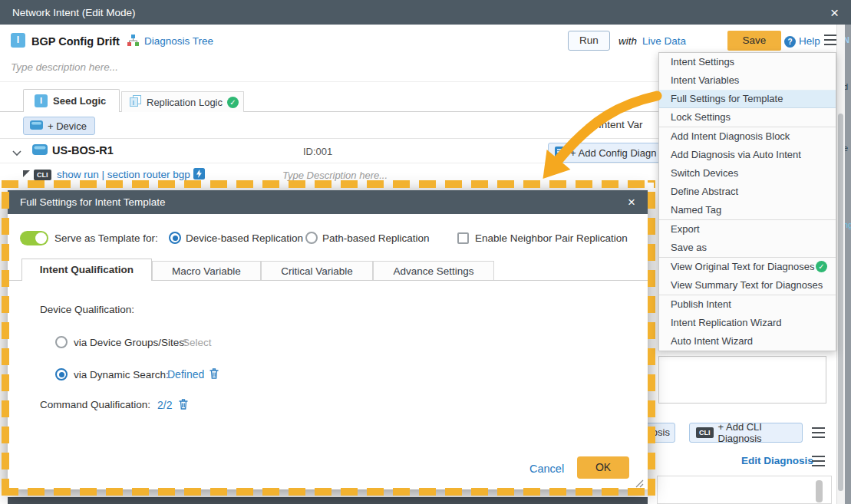  Describe the element at coordinates (830, 40) in the screenshot. I see `menu-hamburger-icon` at that location.